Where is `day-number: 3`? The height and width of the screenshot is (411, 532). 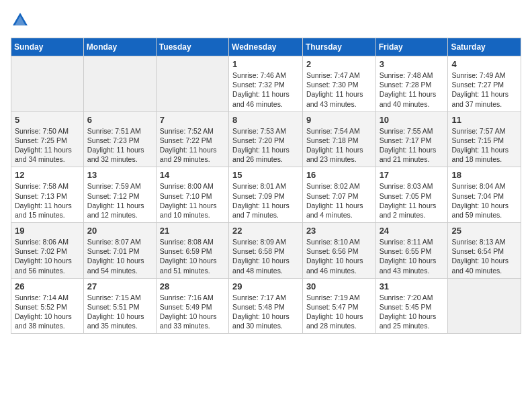
day-number: 3 is located at coordinates (412, 64).